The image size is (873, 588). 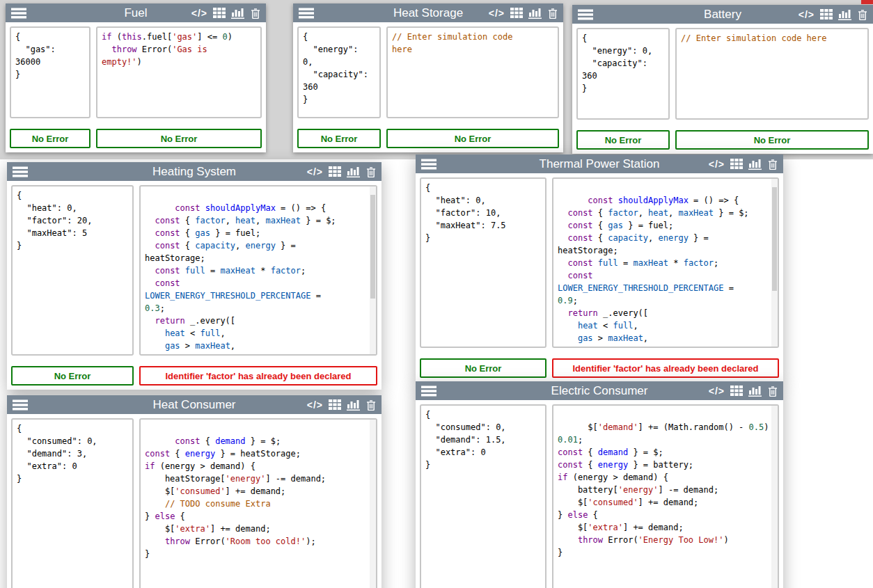 I want to click on state-editor: { "heat": 0, "factor": 10, "maxHeat": 7.…, so click(x=483, y=263).